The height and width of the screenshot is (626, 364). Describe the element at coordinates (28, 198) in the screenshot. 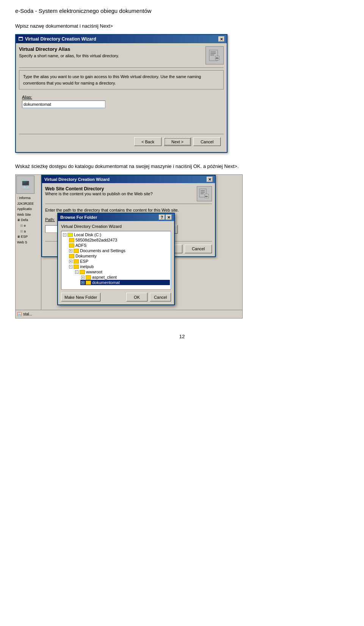

I see `iis-item-1: : Informa` at that location.